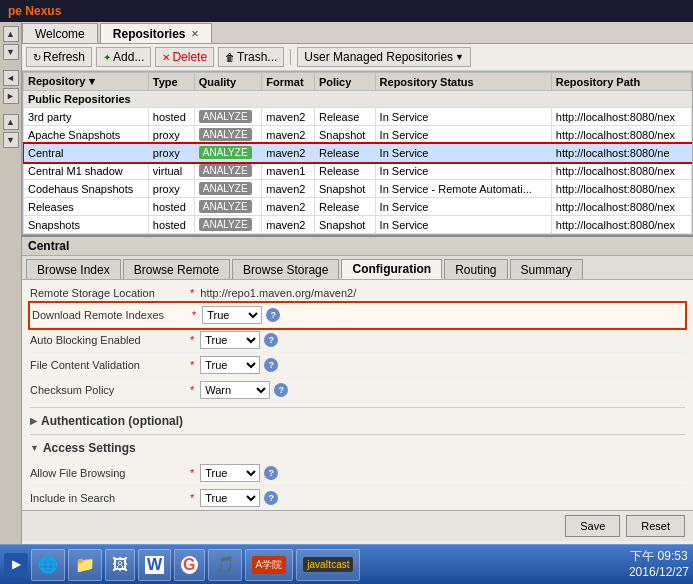 The height and width of the screenshot is (584, 693). What do you see at coordinates (234, 473) in the screenshot?
I see `allow-file-browsing-value: * True False ?` at bounding box center [234, 473].